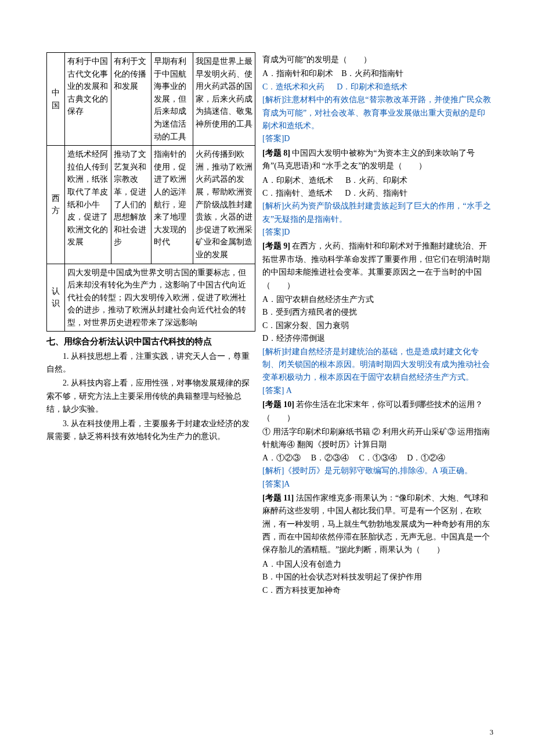  I want to click on q9-stem: 在西方，火药、指南针和印刷术对于推翻封建统治、开拓世界市场、推动科学革命发挥了重…, so click(376, 265).